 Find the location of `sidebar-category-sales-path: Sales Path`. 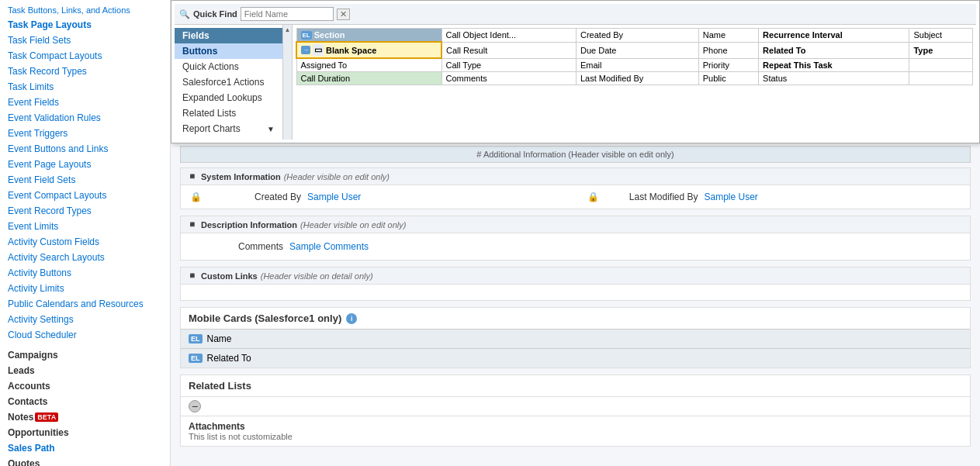

sidebar-category-sales-path: Sales Path is located at coordinates (85, 448).